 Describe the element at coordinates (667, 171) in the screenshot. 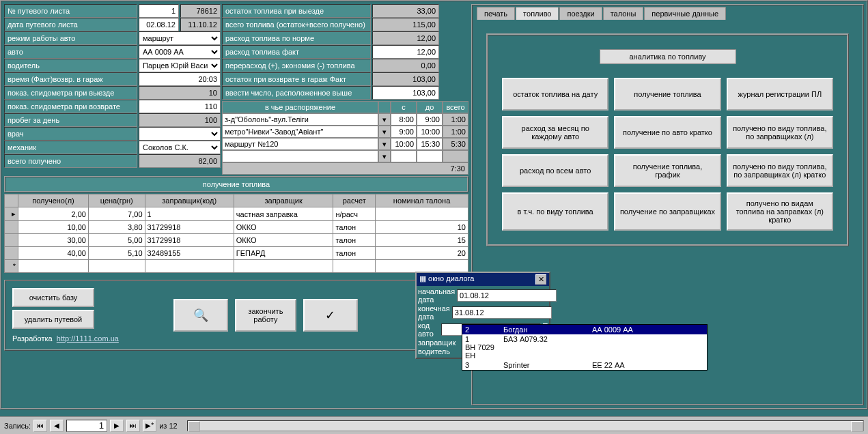

I see `analytics-btn: получение топлива, график` at that location.